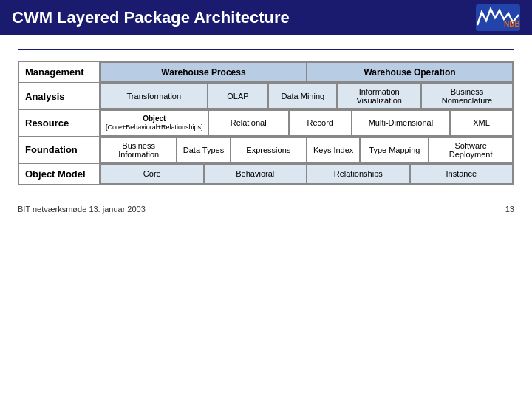 Image resolution: width=532 pixels, height=399 pixels. I want to click on analysis-row: Transformation OLAP Data Mining Informat…, so click(307, 96).